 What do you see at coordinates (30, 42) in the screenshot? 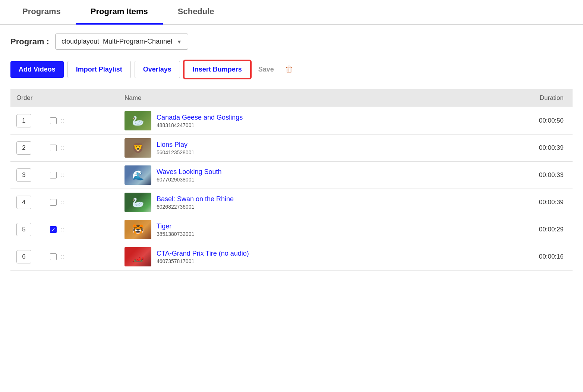
I see `program-label: Program :` at bounding box center [30, 42].